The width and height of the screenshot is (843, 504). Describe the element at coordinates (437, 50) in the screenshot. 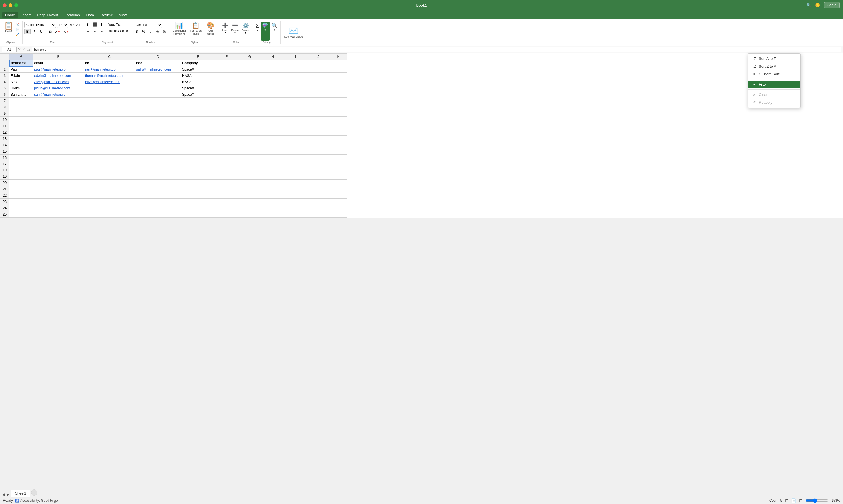

I see `formula-input` at that location.